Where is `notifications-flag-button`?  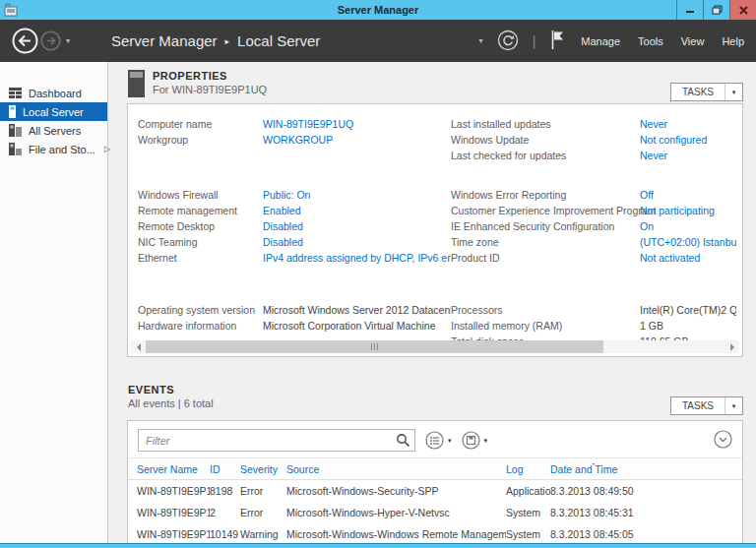
notifications-flag-button is located at coordinates (557, 41).